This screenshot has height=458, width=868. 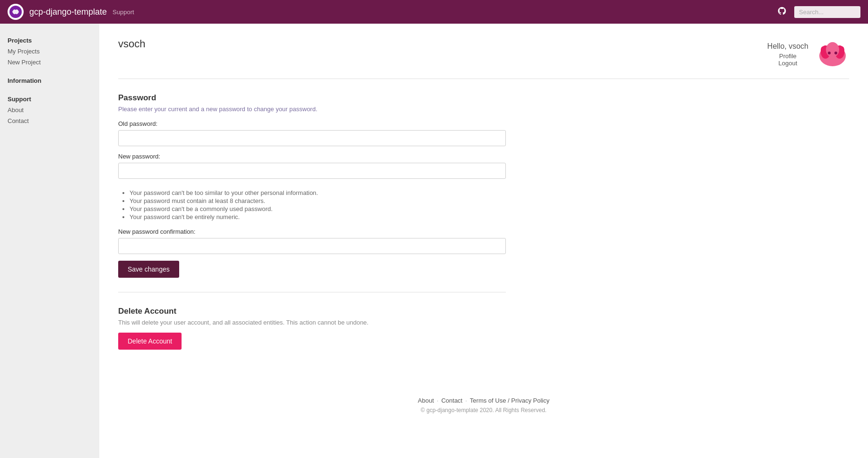 I want to click on password-description: Please enter your current and a new pass…, so click(x=484, y=109).